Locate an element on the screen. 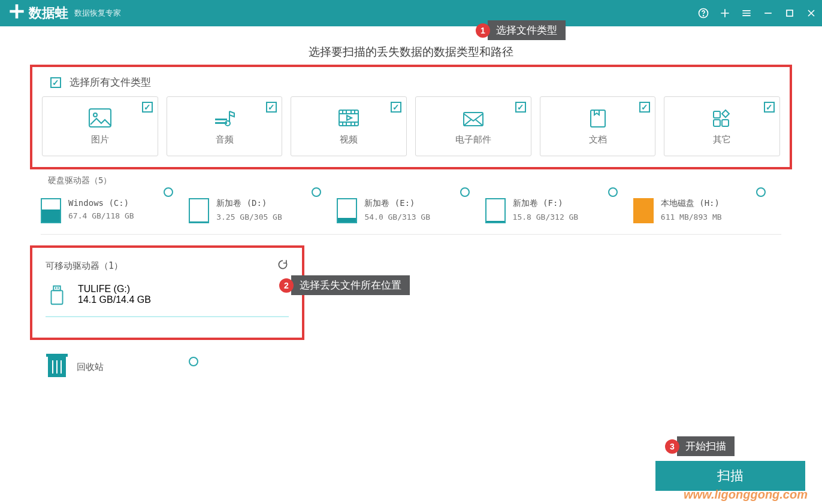  drive-h: 本地磁盘 (H:)611 MB/893 MB is located at coordinates (707, 205).